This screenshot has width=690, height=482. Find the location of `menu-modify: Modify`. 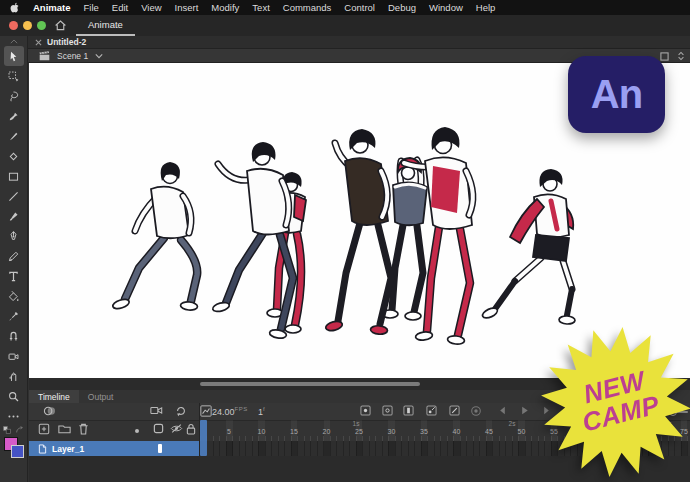

menu-modify: Modify is located at coordinates (225, 8).